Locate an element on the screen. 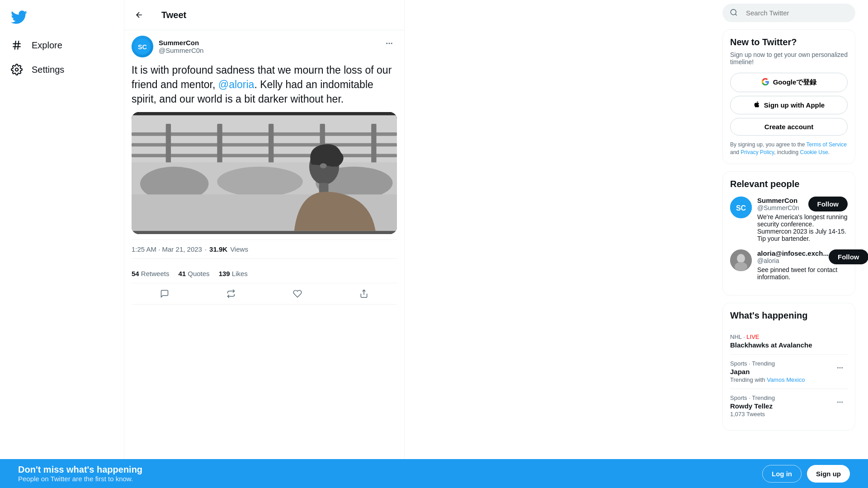 This screenshot has height=488, width=868. tweet-author-handle: @SummerC0n is located at coordinates (181, 51).